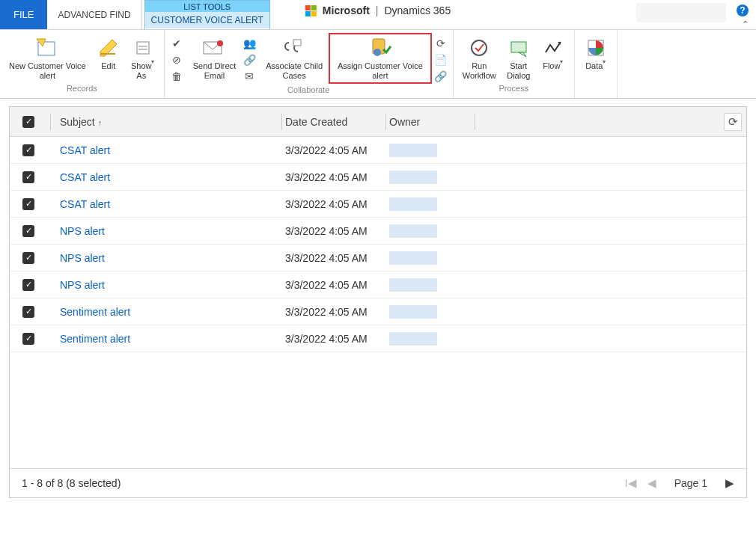 Image resolution: width=756 pixels, height=543 pixels. I want to click on email-link-icon: ✉, so click(249, 76).